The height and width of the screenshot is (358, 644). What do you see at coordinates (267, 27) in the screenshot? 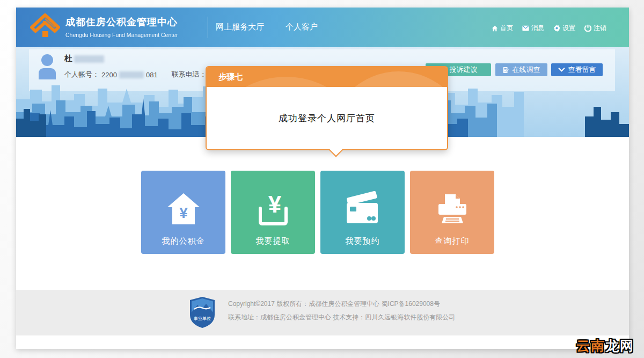
I see `header-nav: 网上服务大厅 个人客户` at bounding box center [267, 27].